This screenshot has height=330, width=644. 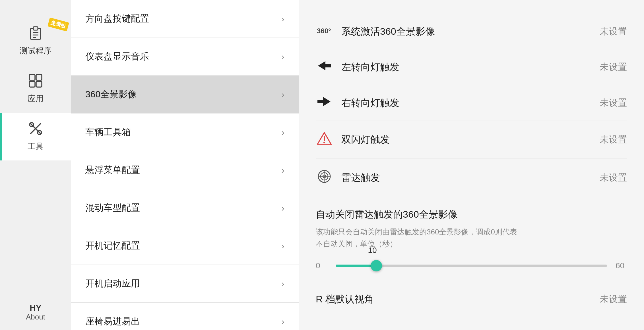 I want to click on setting-left-r-gear: R 档默认视角, so click(x=345, y=299).